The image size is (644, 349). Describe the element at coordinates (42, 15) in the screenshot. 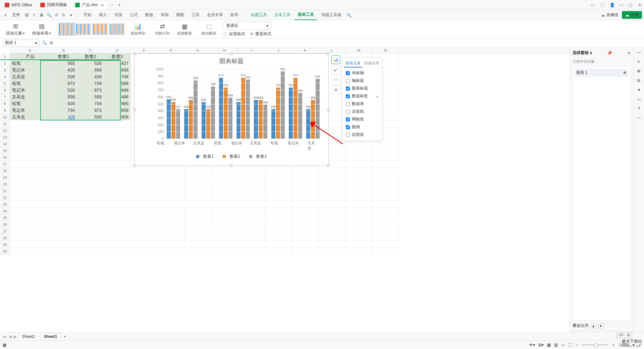

I see `print-icon: 🖶` at that location.